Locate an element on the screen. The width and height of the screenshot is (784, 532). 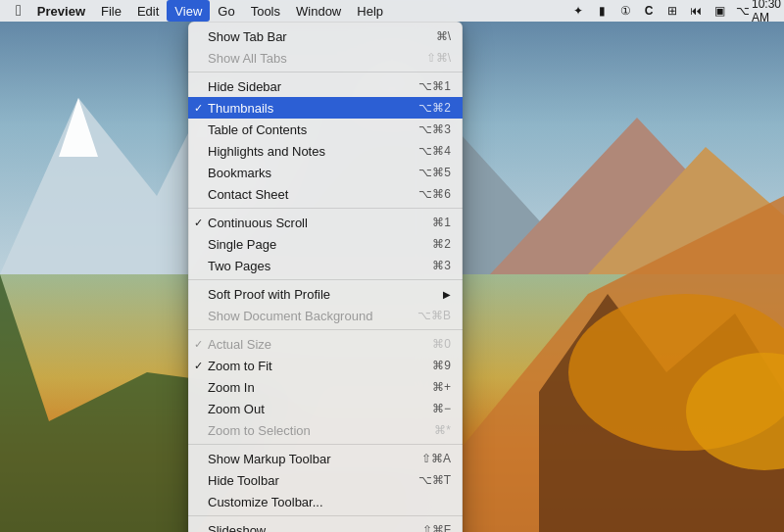
submenu-arrow-icon: ▶ is located at coordinates (447, 294).